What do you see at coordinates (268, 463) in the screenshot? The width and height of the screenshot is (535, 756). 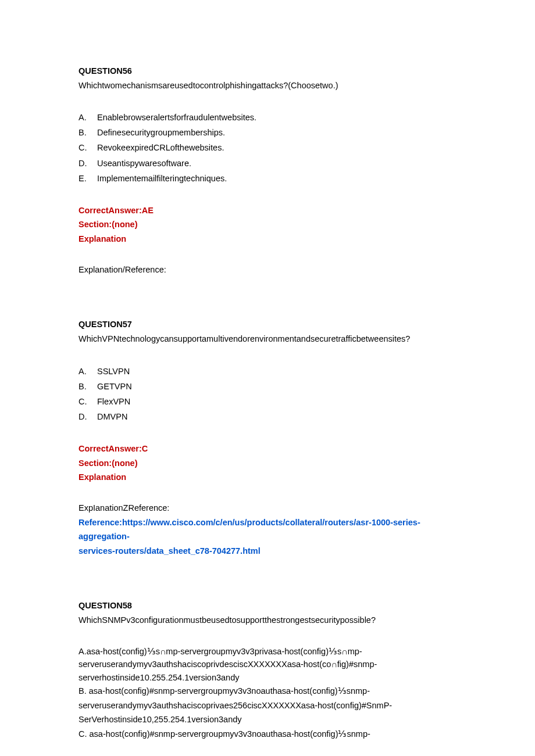 I see `answer-section: CorrectAnswer:C Section:(none) Explanati…` at bounding box center [268, 463].